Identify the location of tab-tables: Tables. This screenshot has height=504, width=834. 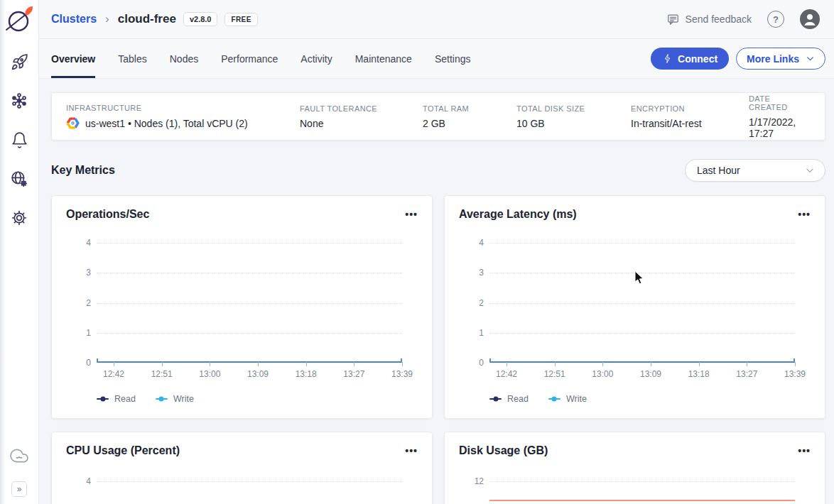
(132, 58).